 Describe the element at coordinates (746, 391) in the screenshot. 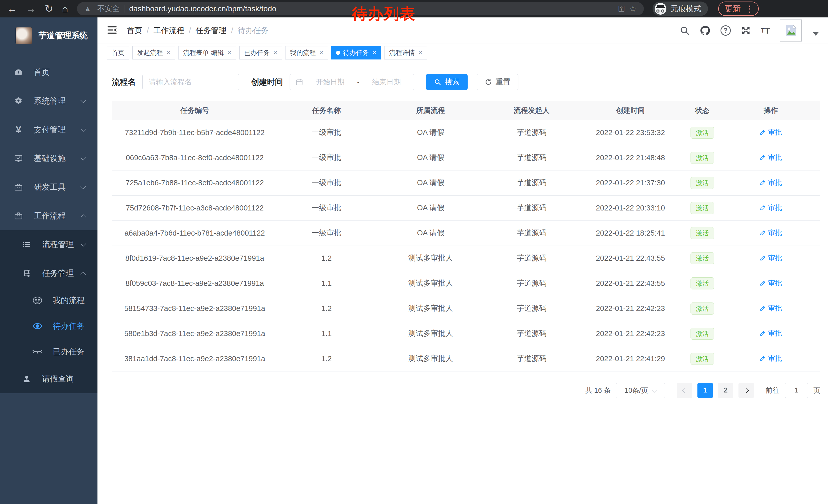

I see `next-page-button` at that location.